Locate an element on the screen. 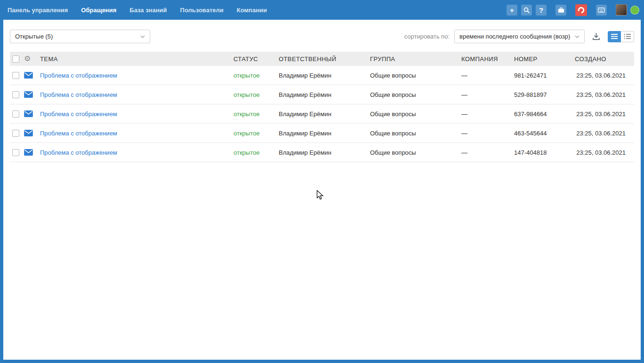 Image resolution: width=644 pixels, height=363 pixels. search-icon is located at coordinates (526, 10).